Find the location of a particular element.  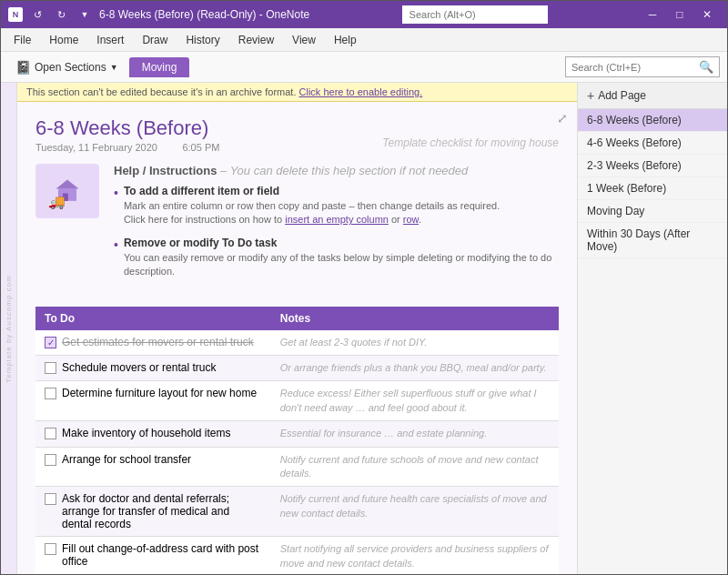

sidebar-page-item: 6-8 Weeks (Before) is located at coordinates (652, 120).